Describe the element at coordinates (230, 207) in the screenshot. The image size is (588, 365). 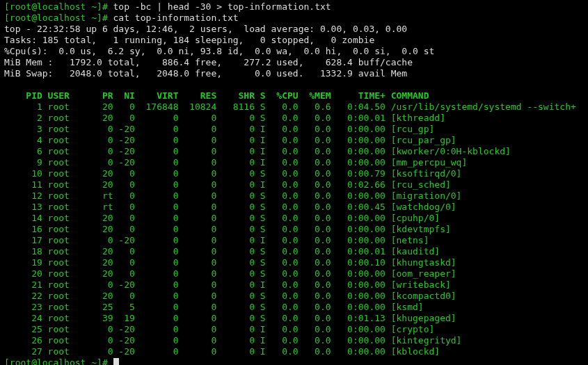
I see `process-row: 13 root rt 0 0 0 0 S 0.0 0.0 0:00.45 [wa…` at that location.